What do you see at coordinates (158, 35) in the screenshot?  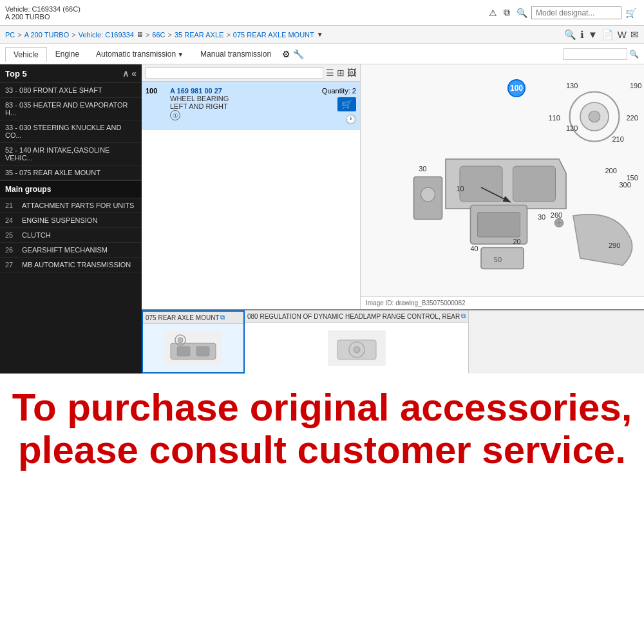 I see `breadcrumb-66c: 66C` at bounding box center [158, 35].